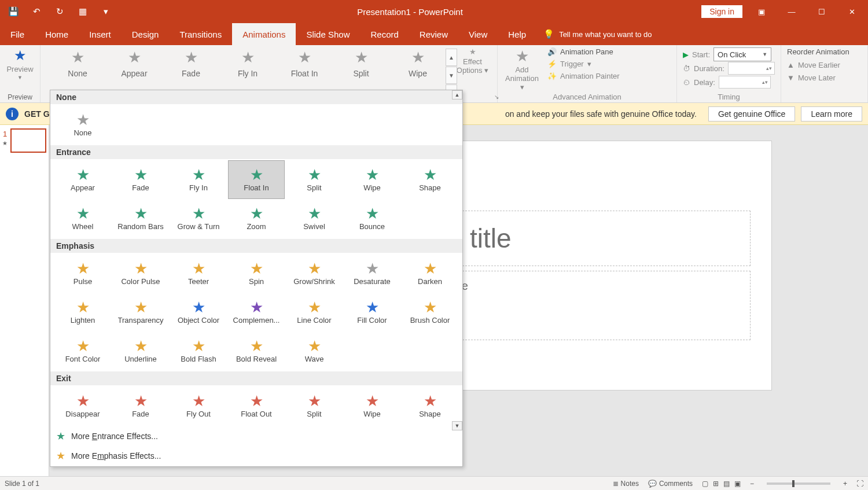 This screenshot has width=868, height=490. Describe the element at coordinates (314, 351) in the screenshot. I see `anim-wave: ★Wave` at that location.